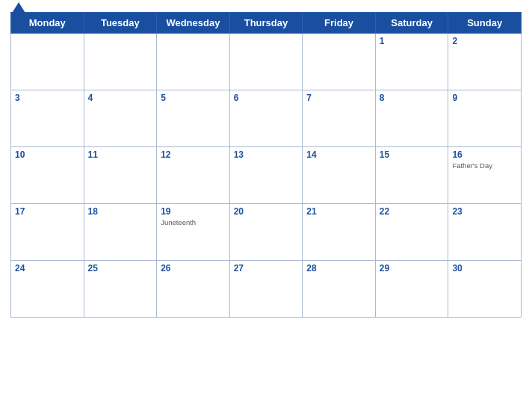 The height and width of the screenshot is (411, 532). What do you see at coordinates (121, 268) in the screenshot?
I see `day-number: 25` at bounding box center [121, 268].